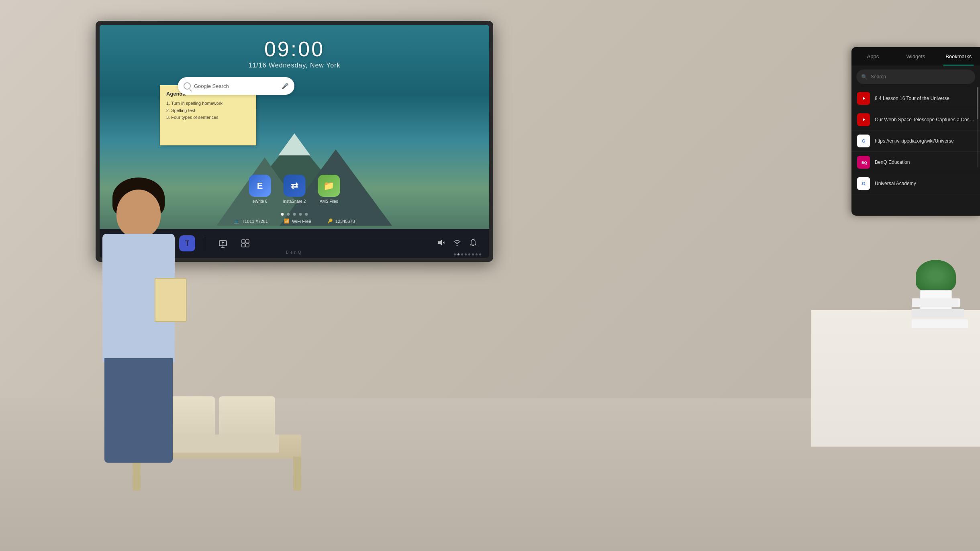  I want to click on taskbar-screenshare, so click(223, 243).